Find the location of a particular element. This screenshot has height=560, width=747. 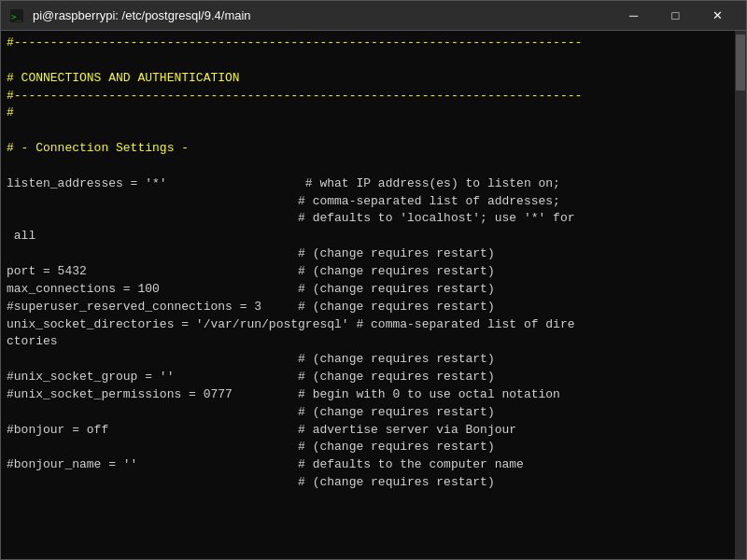

terminal-line: ctories is located at coordinates (368, 342).